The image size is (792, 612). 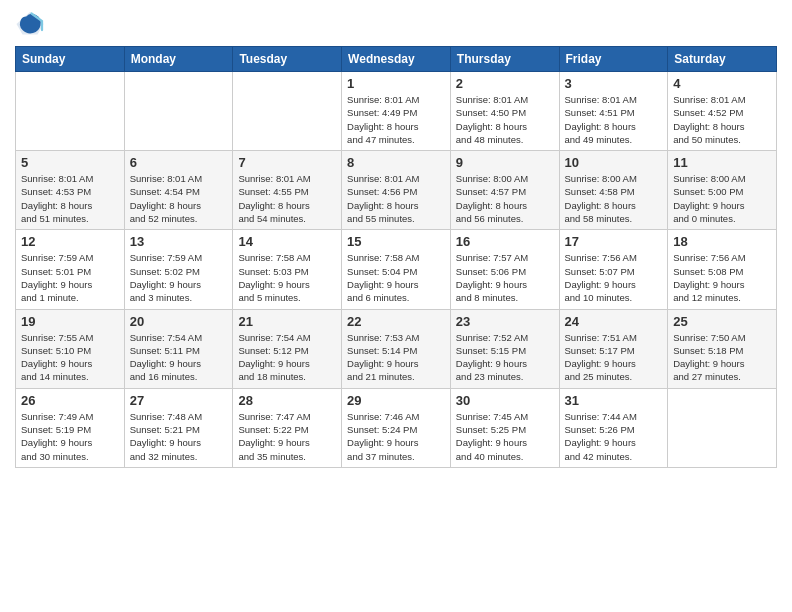 I want to click on day-info: Sunrise: 8:01 AM Sunset: 4:54 PM Dayligh…, so click(x=179, y=198).